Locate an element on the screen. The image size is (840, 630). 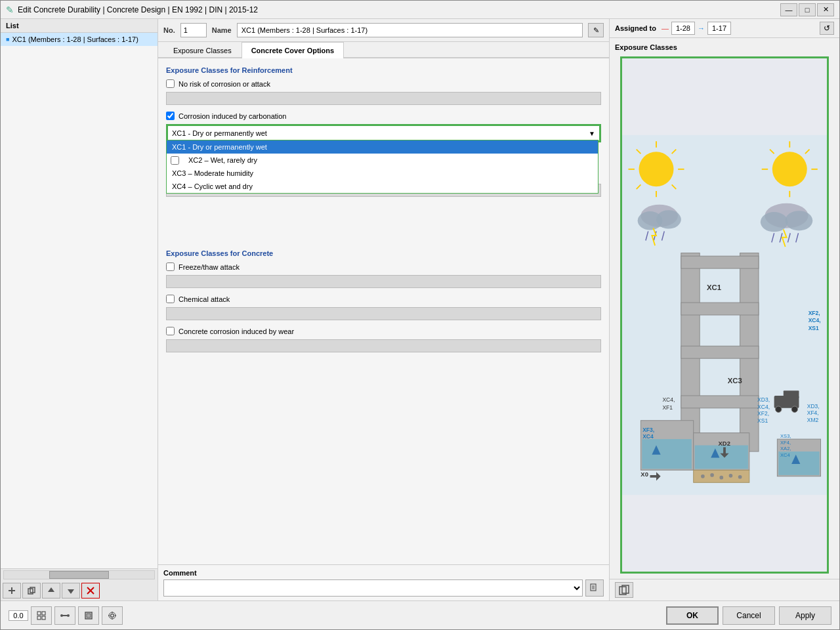
app-icon: ✎ is located at coordinates (10, 10).